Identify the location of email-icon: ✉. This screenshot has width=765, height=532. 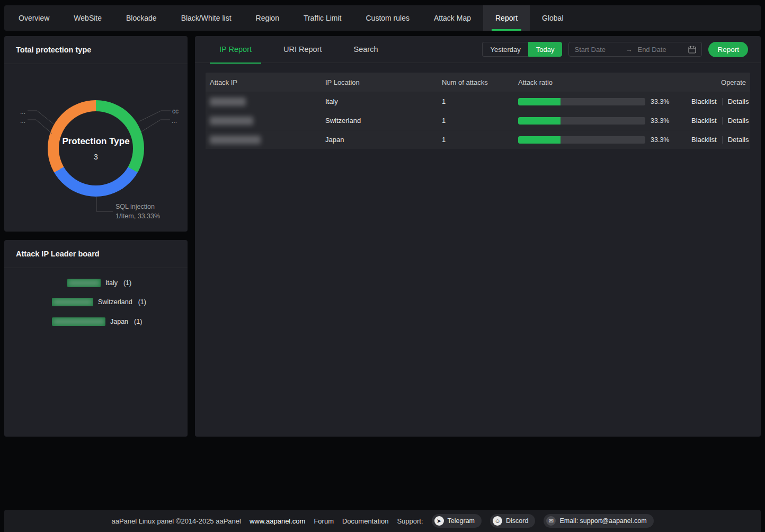
(551, 521).